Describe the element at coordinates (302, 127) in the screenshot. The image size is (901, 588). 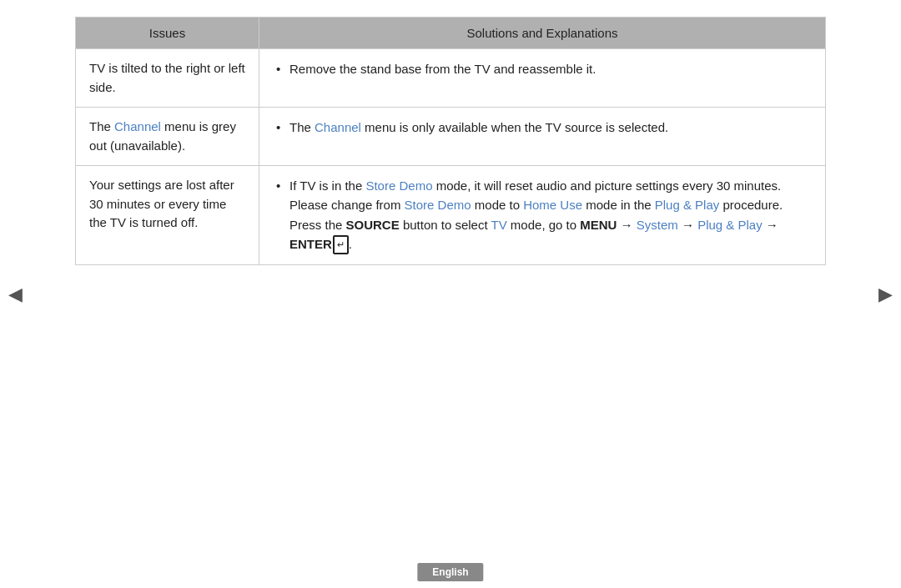
I see `solution-text-2a: The` at that location.